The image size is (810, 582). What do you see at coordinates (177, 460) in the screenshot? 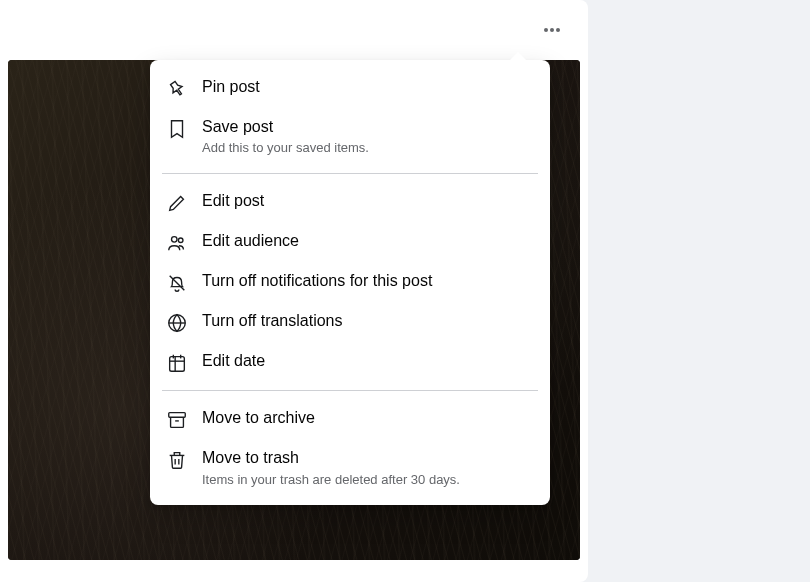
I see `trash-icon` at bounding box center [177, 460].